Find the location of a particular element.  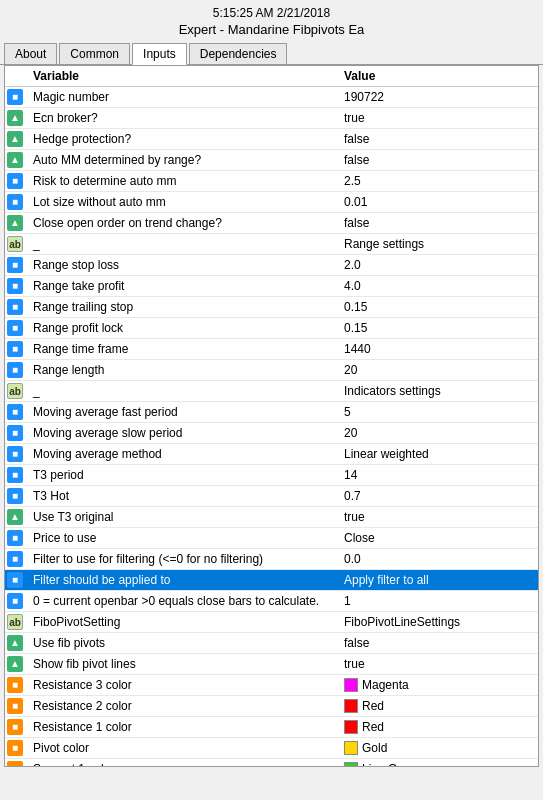

row-variable: Resistance 1 color is located at coordinates (182, 728).